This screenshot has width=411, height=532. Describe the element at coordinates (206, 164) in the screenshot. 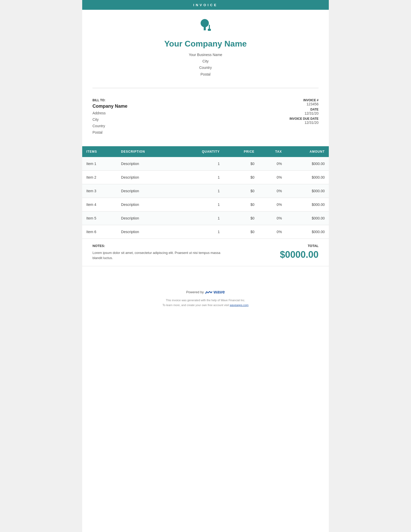

I see `table-row: Item 1 Description 1 $0 0% $000.00` at that location.